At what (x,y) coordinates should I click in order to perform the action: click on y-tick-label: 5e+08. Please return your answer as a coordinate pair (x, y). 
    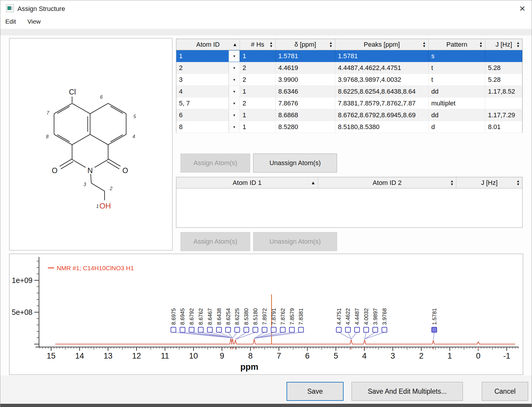
    Looking at the image, I should click on (22, 312).